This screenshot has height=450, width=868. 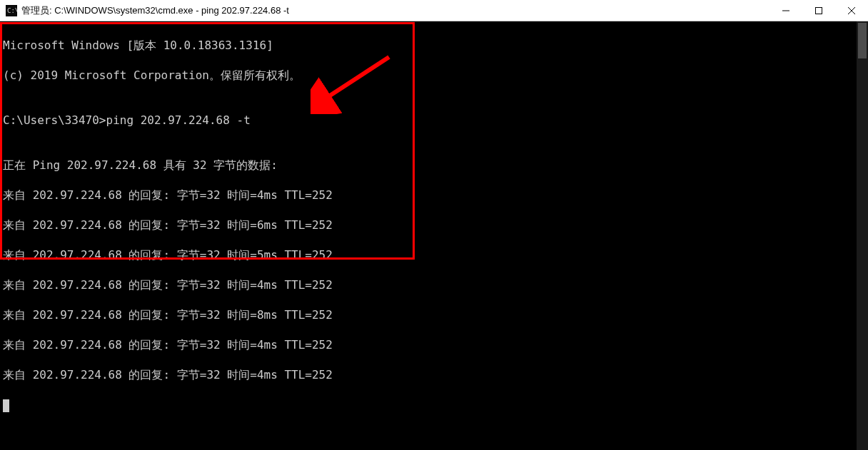 I want to click on window-title: 管理员: C:\WINDOWS\system32\cmd.exe - ping …, so click(x=395, y=11).